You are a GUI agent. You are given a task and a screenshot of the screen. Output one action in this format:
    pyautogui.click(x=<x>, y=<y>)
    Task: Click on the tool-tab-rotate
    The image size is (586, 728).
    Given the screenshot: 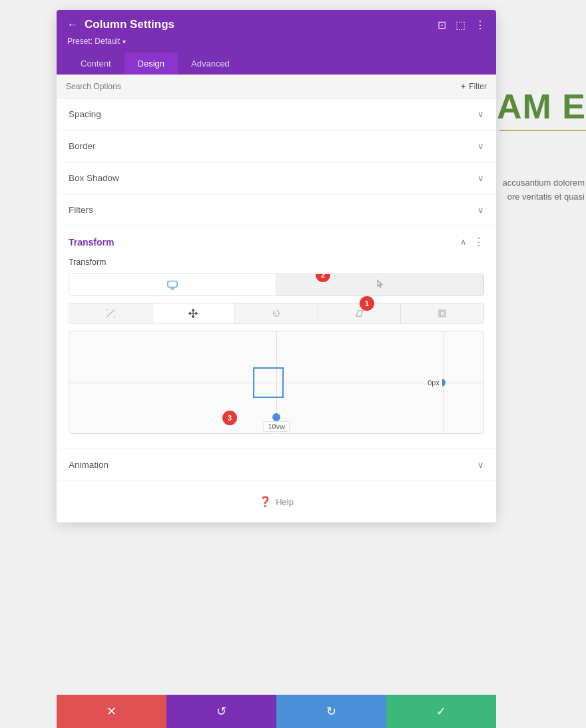 What is the action you would take?
    pyautogui.click(x=277, y=313)
    